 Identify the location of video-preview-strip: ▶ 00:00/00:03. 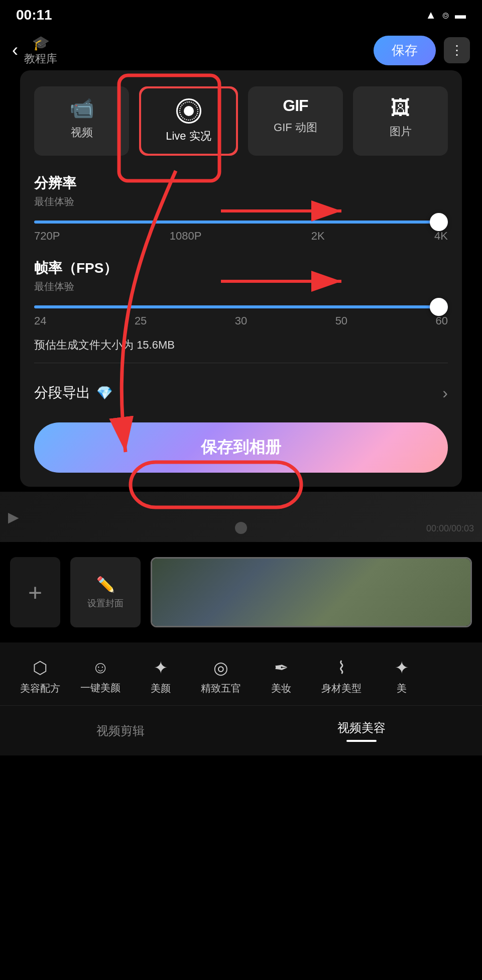
(241, 517).